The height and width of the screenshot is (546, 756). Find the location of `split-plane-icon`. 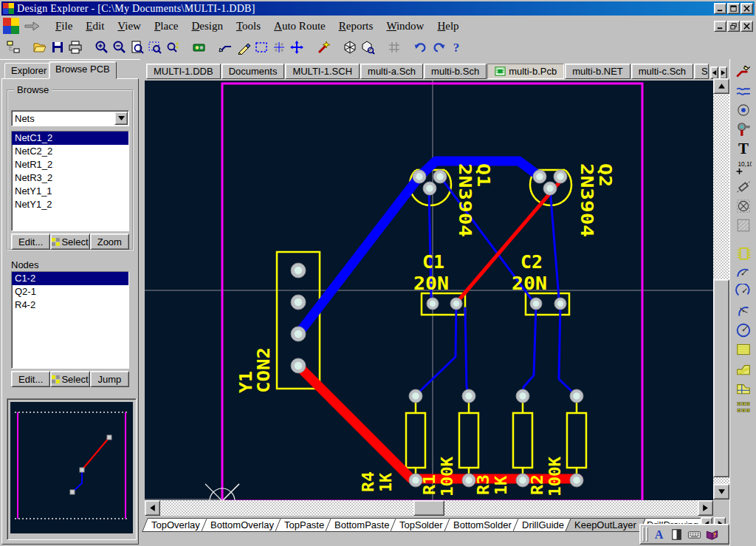

split-plane-icon is located at coordinates (743, 388).